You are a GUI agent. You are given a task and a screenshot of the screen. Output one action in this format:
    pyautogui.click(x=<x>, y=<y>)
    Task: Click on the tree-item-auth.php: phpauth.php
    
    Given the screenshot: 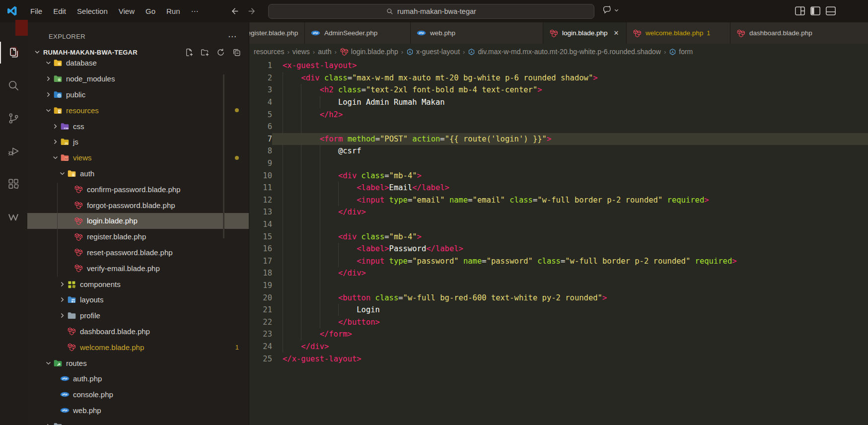 What is the action you would take?
    pyautogui.click(x=138, y=379)
    